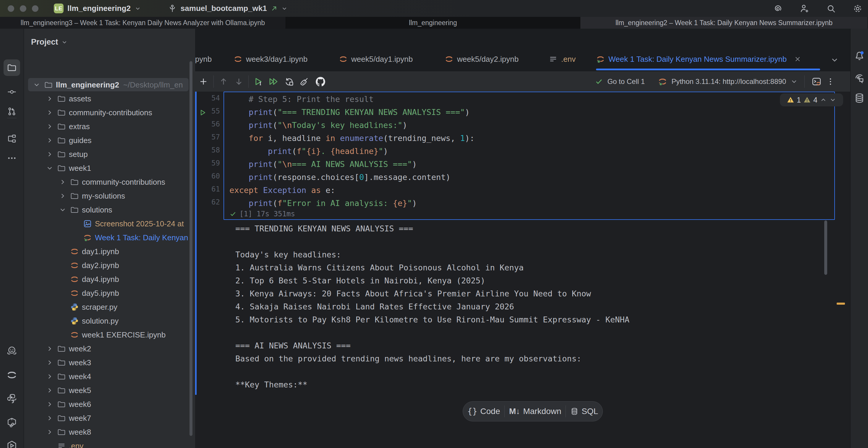 The image size is (868, 448). Describe the element at coordinates (729, 82) in the screenshot. I see `kernel-selector: Python 3.11.14: http://localhost:8890` at that location.